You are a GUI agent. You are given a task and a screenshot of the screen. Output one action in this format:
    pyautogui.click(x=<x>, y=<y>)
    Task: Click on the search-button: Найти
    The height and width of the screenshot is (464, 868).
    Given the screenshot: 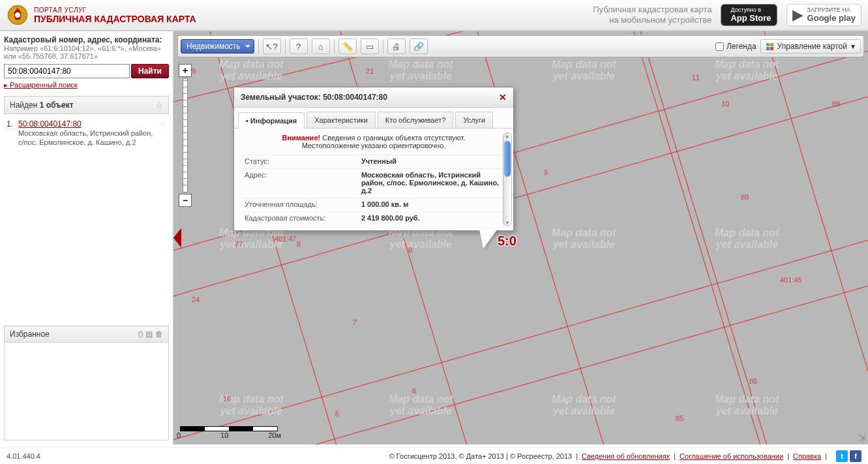 What is the action you would take?
    pyautogui.click(x=150, y=71)
    